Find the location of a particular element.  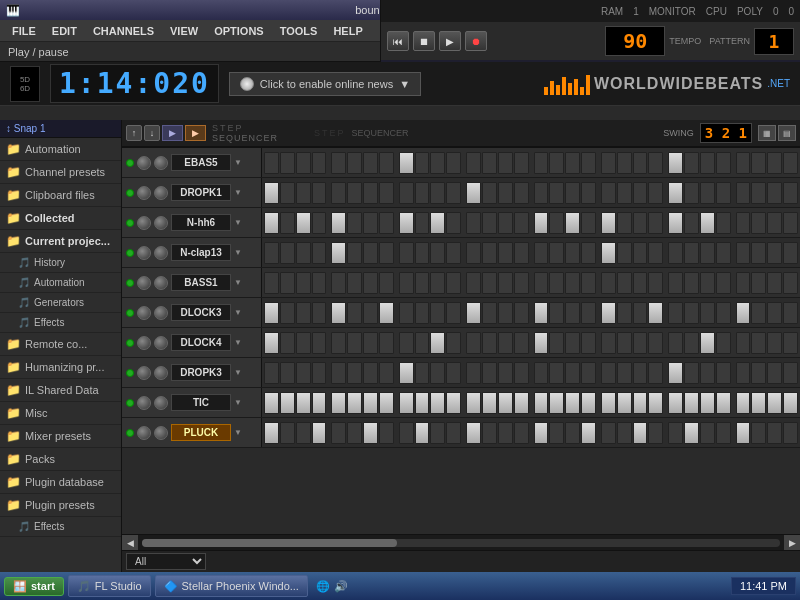

sidebar-item-current-project: 📁 Current projec... is located at coordinates (60, 242).